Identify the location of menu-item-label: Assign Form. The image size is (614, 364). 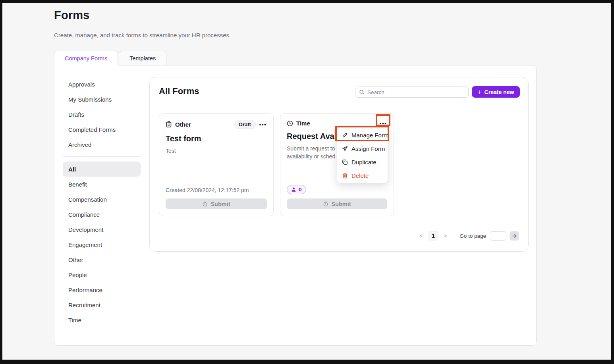
(368, 148).